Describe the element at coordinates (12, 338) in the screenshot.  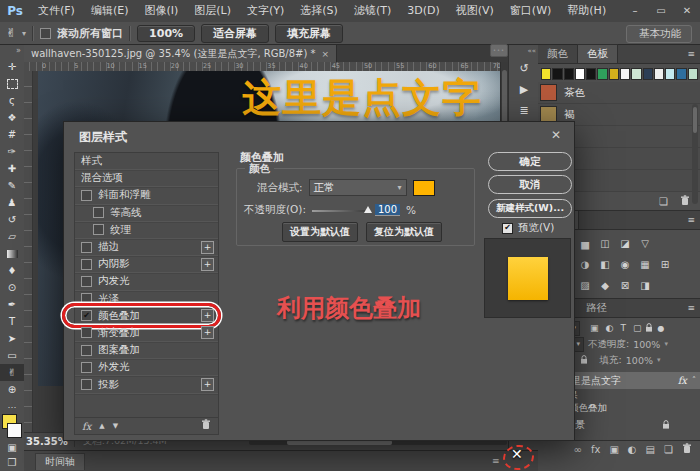
I see `path-selection-tool: ➤` at that location.